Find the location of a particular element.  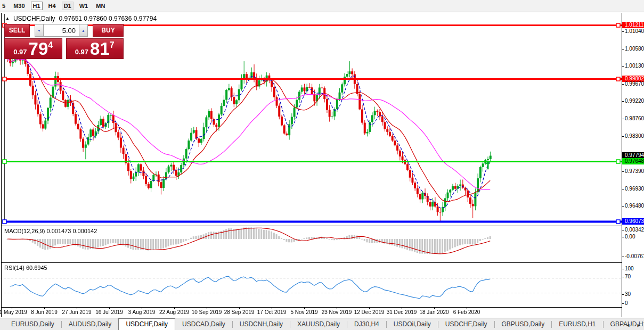

chart-symbol-title: USDCHF,Daily is located at coordinates (34, 19).